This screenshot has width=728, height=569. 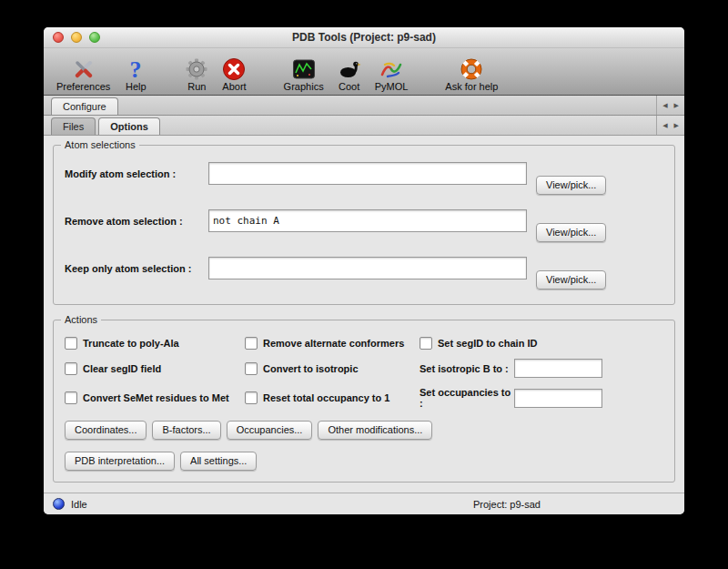 What do you see at coordinates (136, 75) in the screenshot?
I see `toolbar-help-button: ? Help` at bounding box center [136, 75].